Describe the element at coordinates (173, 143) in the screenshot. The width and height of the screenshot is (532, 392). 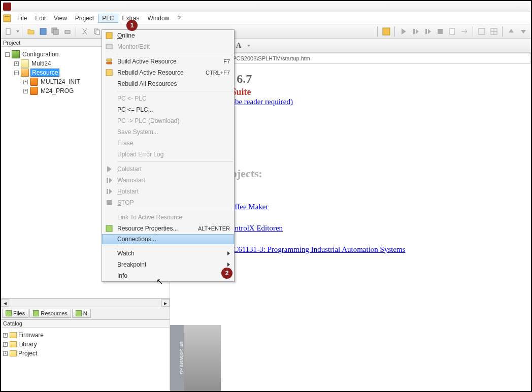
I see `menu-item-label: Erase` at that location.